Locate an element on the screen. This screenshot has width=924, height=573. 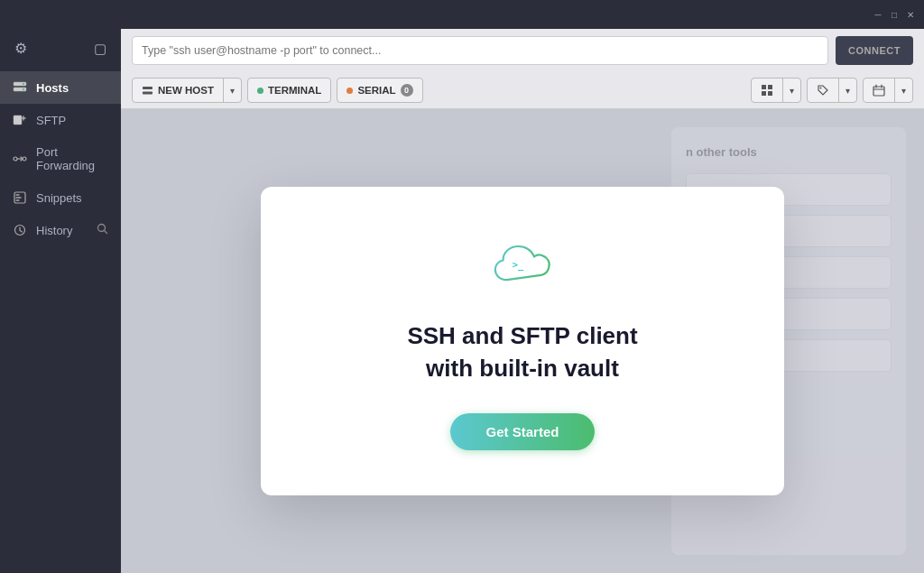
sftp-icon is located at coordinates (20, 120).